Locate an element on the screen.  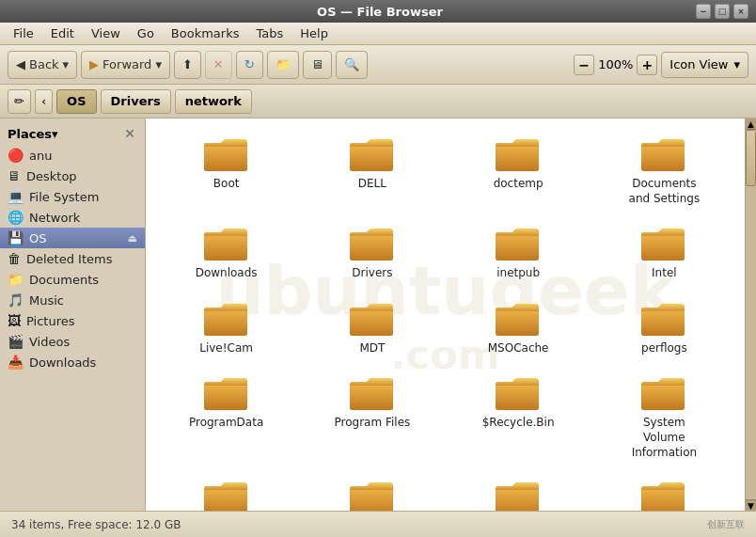
file-item: Drivers is located at coordinates (372, 253).